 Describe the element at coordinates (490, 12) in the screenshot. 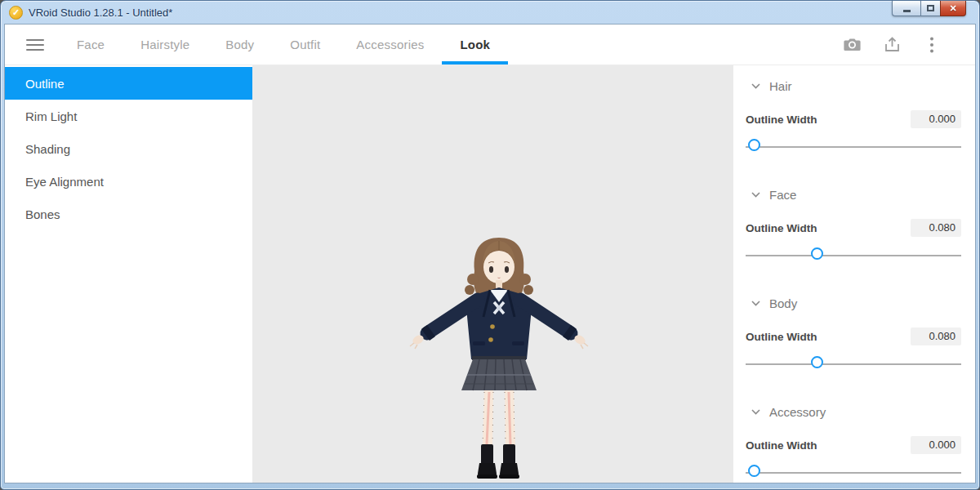

I see `window-titlebar: ✓ VRoid Studio 1.28.1 - Untitled* ✕` at that location.